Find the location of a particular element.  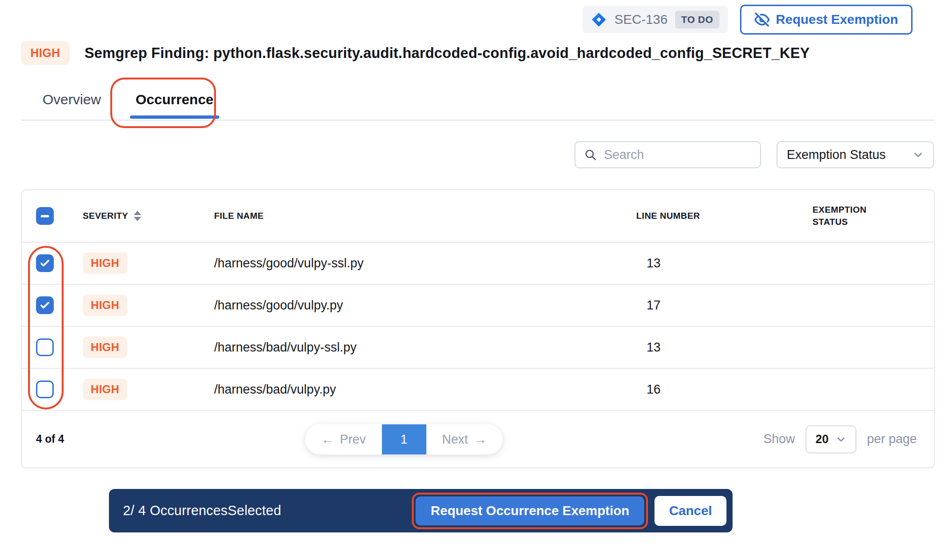

file-name-cell: /harness/good/vulpy.py is located at coordinates (425, 306).